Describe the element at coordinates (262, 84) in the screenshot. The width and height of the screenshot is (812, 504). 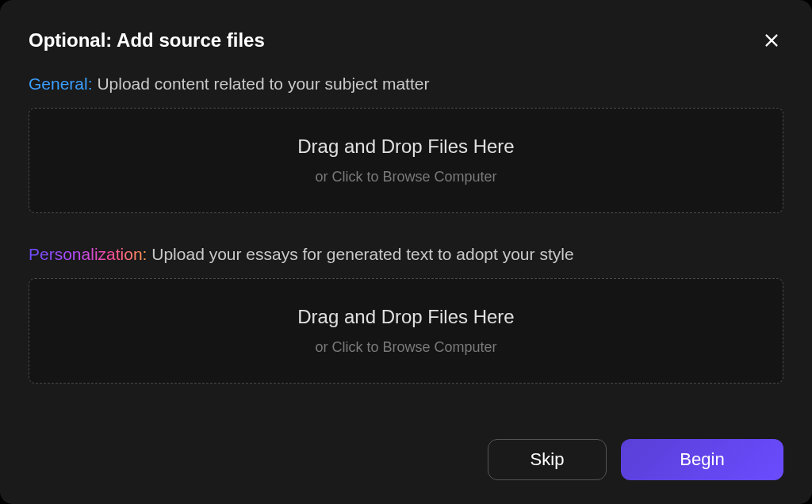
I see `general-description: Upload content related to your subject m…` at that location.